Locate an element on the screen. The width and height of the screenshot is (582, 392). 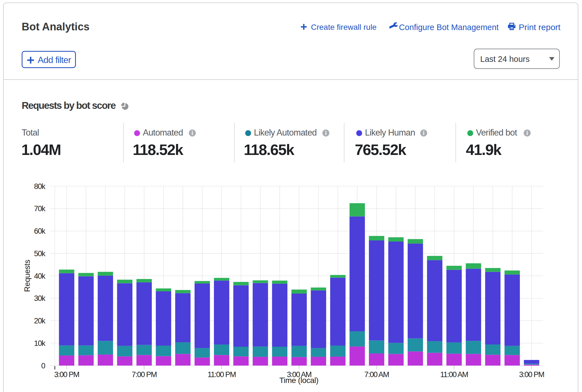
svg-text: 7:00 PM is located at coordinates (144, 375).